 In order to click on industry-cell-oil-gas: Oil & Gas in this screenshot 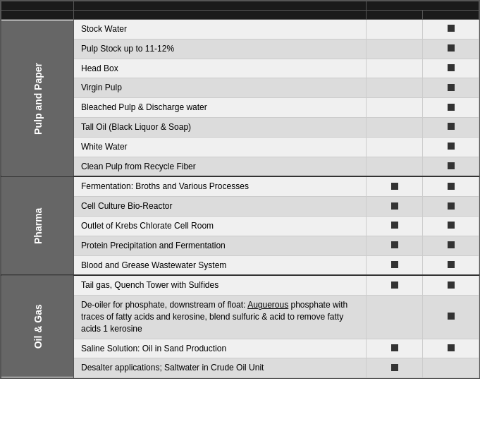, I will do `click(38, 326)`.